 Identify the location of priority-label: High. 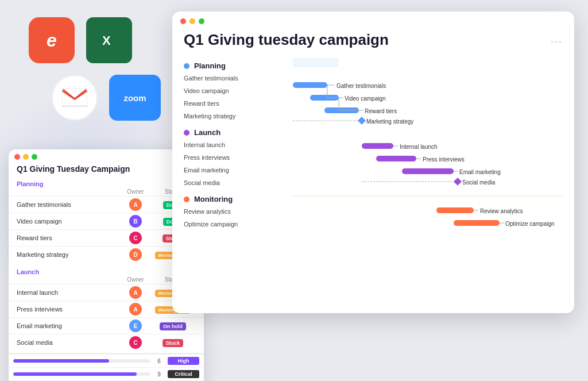
(184, 361).